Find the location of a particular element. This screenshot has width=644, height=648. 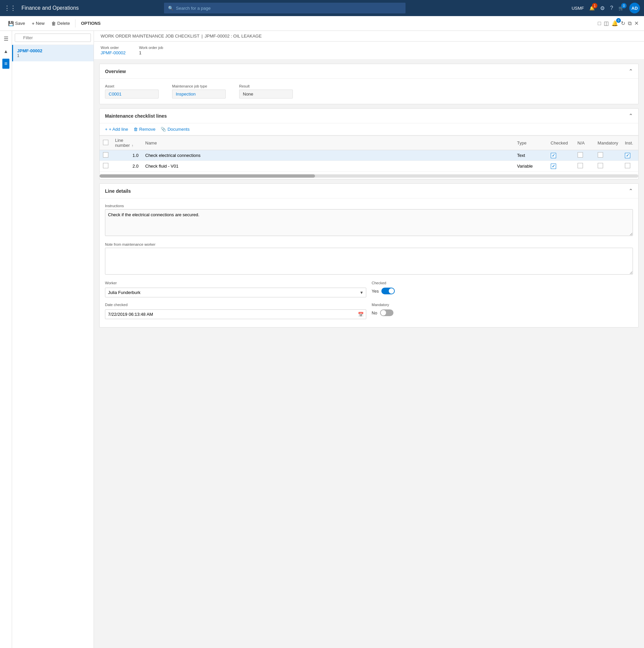

delete-button: 🗑 Delete is located at coordinates (61, 23).